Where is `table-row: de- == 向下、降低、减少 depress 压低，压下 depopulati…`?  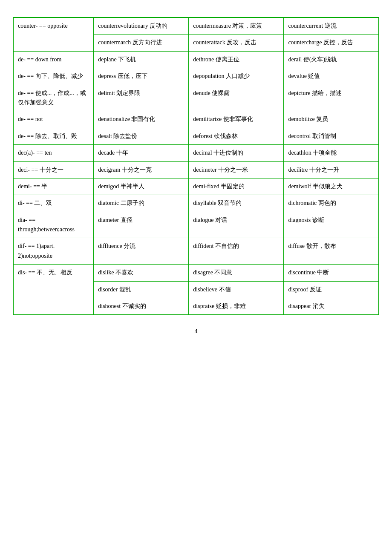
table-row: de- == 向下、降低、减少 depress 压低，压下 depopulati… is located at coordinates (196, 77).